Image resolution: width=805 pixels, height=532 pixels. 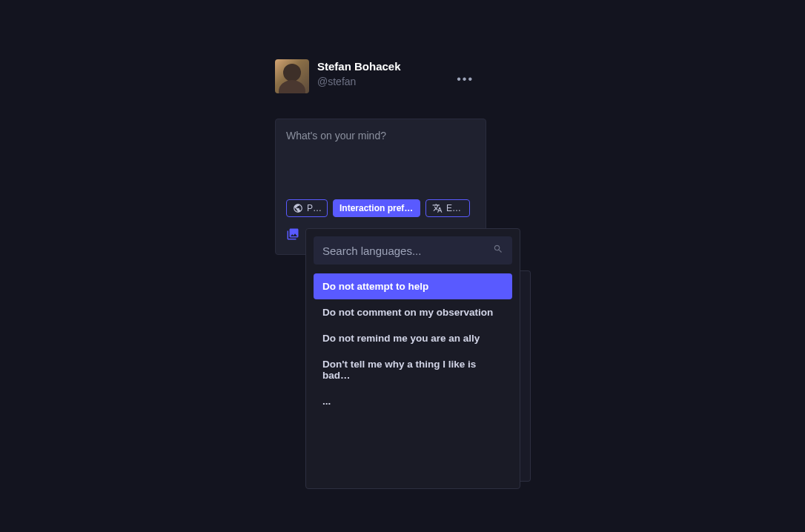 What do you see at coordinates (413, 359) in the screenshot?
I see `language-dropdown: Search languages... Do not attempt to he…` at bounding box center [413, 359].